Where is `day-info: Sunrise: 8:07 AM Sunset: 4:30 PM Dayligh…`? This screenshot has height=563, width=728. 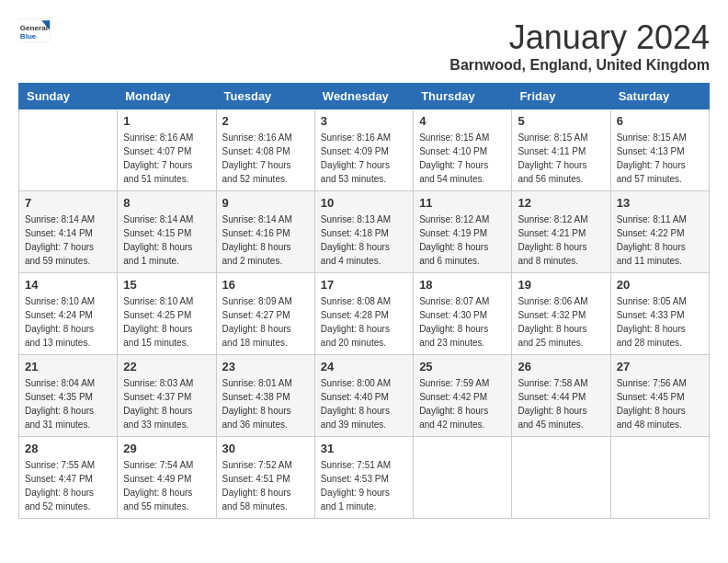
day-info: Sunrise: 8:07 AM Sunset: 4:30 PM Dayligh… is located at coordinates (462, 322).